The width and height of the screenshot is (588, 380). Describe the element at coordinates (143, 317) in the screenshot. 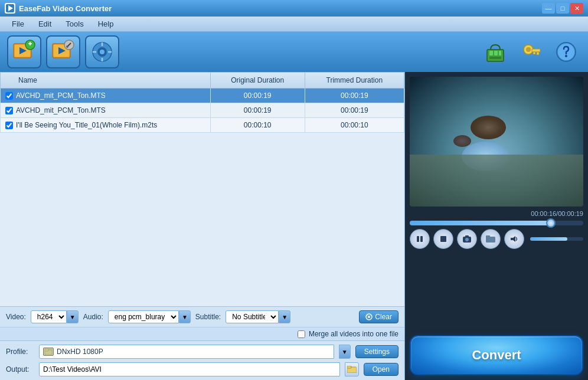

I see `audio-select: eng pcm_bluray` at that location.